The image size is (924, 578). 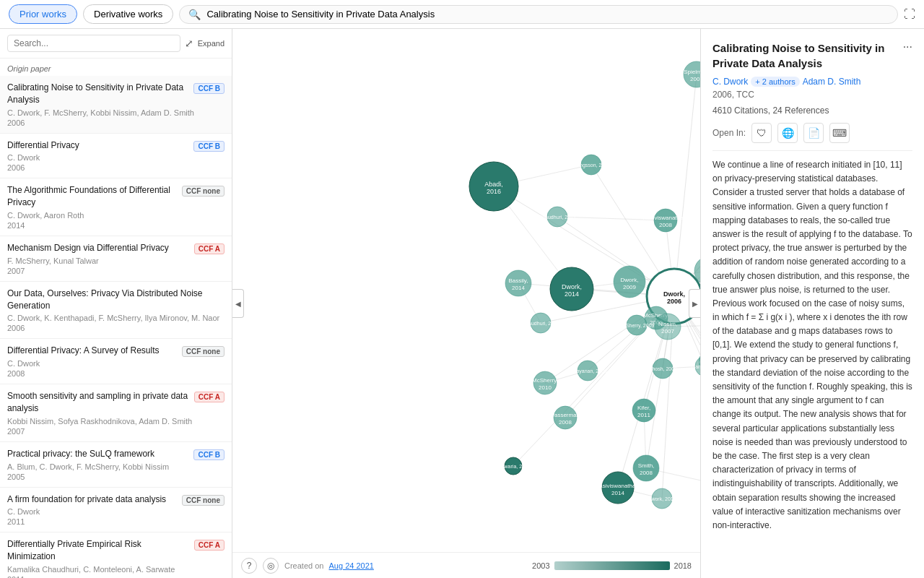 What do you see at coordinates (466, 565) in the screenshot?
I see `graph-bottom-bar: ? ◎ Created on Aug 24 2021 2003 2018` at bounding box center [466, 565].